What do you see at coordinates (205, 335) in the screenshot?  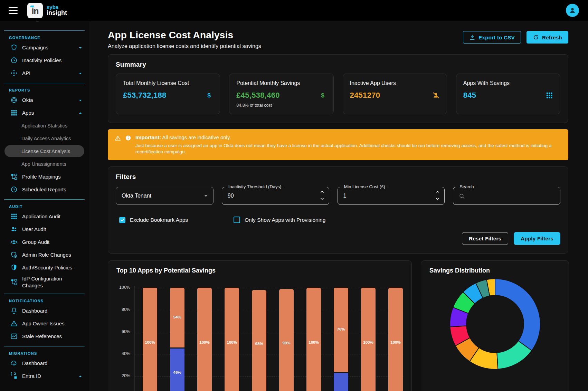 I see `bar-app-3: 100%` at bounding box center [205, 335].